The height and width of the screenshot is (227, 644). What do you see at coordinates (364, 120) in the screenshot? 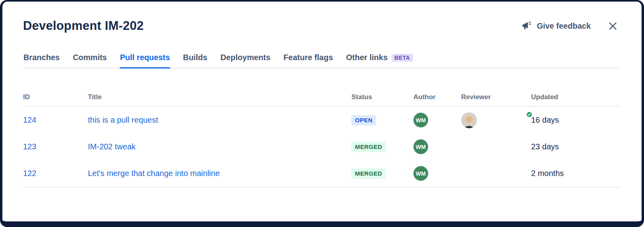
I see `status-badge: OPEN` at bounding box center [364, 120].